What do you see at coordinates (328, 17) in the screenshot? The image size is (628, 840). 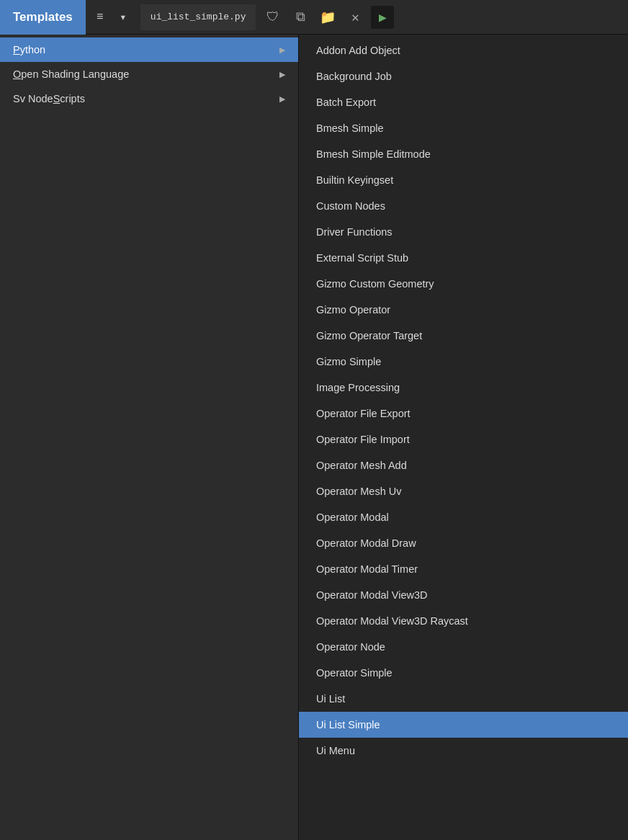 I see `folder-icon: 📁` at bounding box center [328, 17].